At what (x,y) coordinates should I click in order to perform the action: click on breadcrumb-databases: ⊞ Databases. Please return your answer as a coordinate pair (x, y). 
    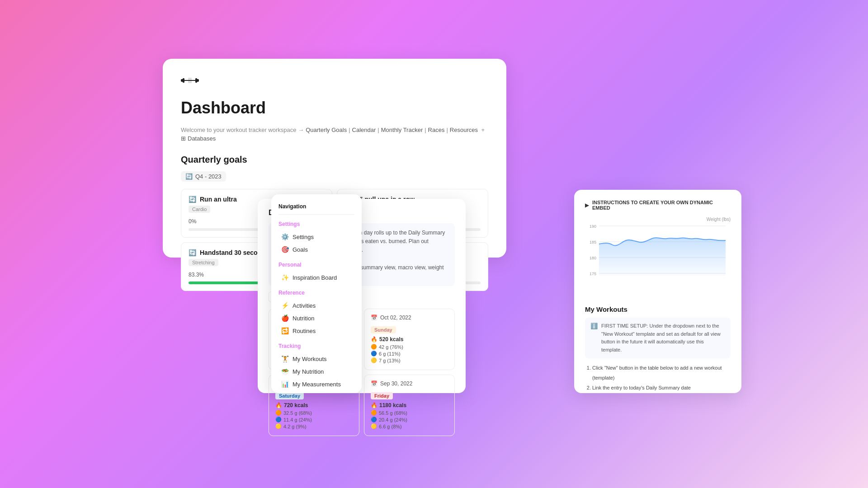
    Looking at the image, I should click on (198, 138).